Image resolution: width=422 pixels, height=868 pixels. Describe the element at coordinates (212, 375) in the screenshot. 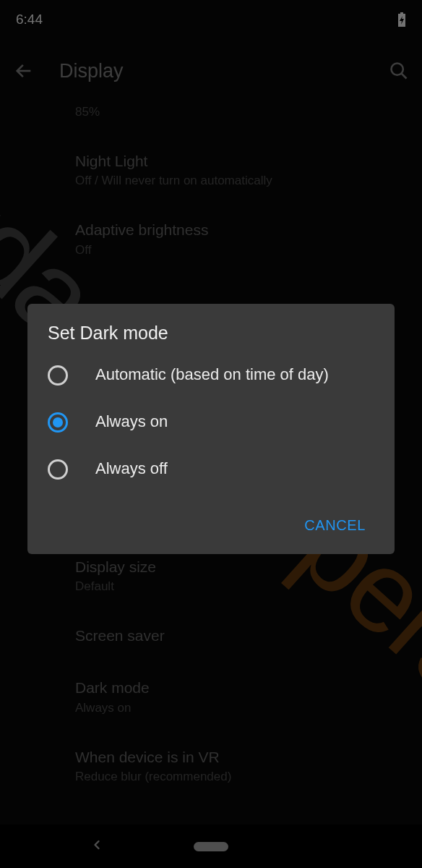

I see `radio-item-automatic: Automatic (based on time of day)` at that location.